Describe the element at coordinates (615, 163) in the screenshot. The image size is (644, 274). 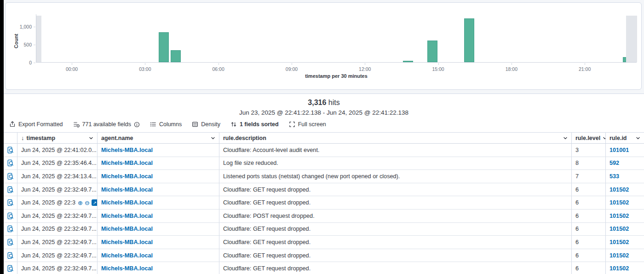
I see `rule-id-link: 592` at that location.